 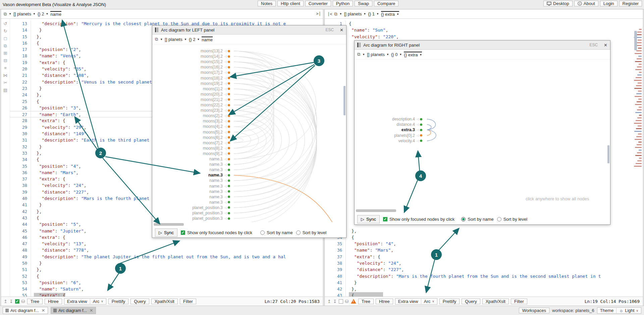 What do you see at coordinates (388, 141) in the screenshot?
I see `arc-node: velocity.4◁` at bounding box center [388, 141].